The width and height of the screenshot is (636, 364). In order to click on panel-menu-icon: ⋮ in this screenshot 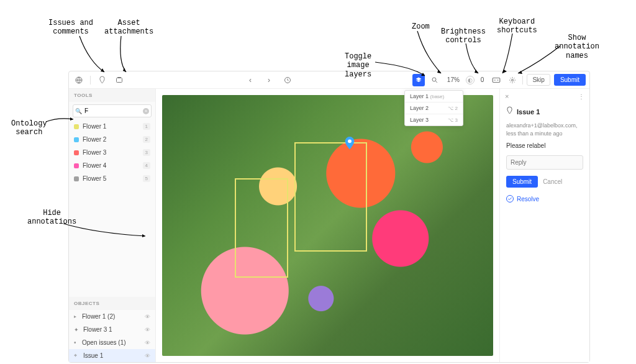, I will do `click(581, 97)`.